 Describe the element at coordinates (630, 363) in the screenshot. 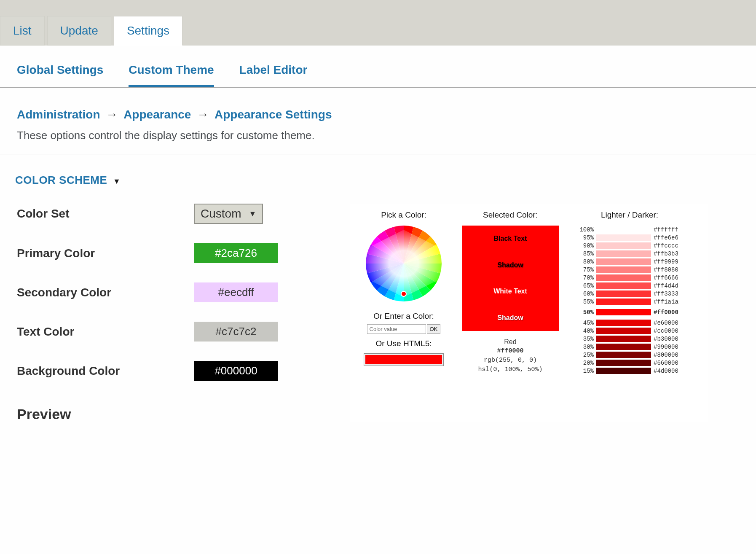

I see `shade-row: 20%#660000` at that location.